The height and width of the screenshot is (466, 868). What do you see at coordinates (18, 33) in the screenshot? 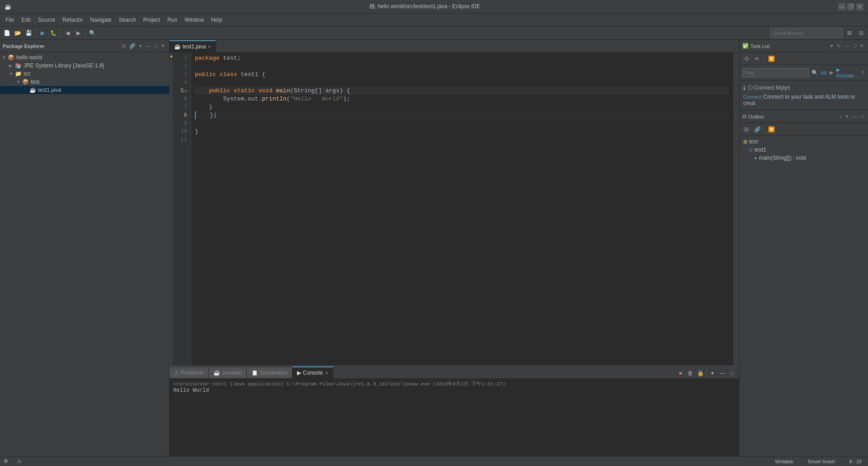
I see `open-button: 📂` at bounding box center [18, 33].